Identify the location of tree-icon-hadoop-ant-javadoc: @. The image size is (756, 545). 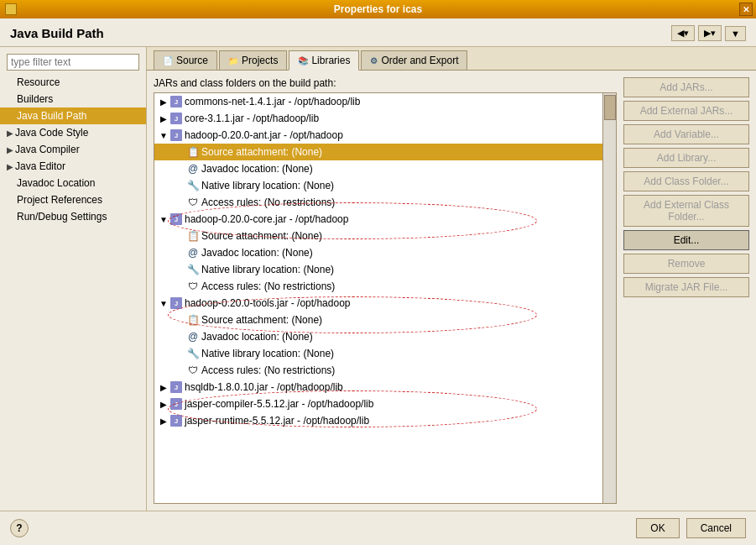
(193, 169).